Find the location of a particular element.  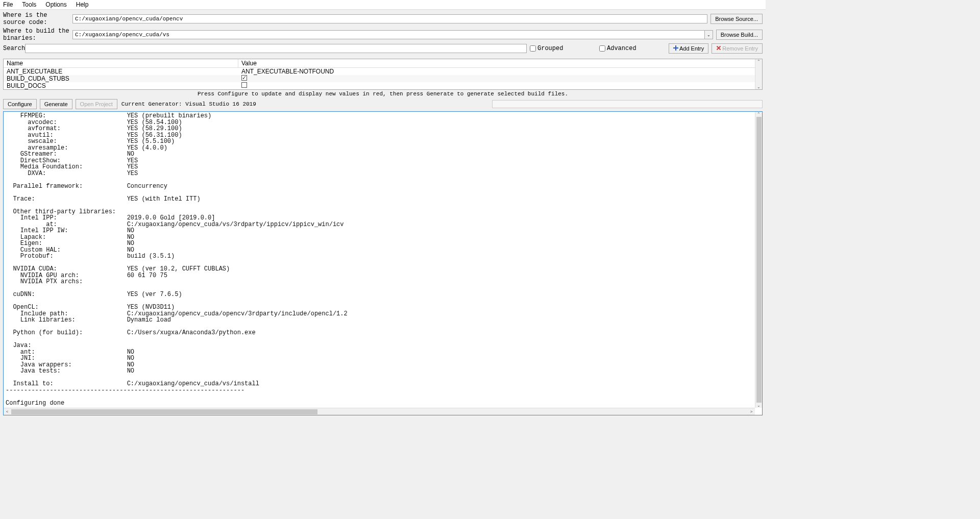

table-row: ANT_EXECUTABLEANT_EXECUTABLE-NOTFOUND is located at coordinates (383, 71).